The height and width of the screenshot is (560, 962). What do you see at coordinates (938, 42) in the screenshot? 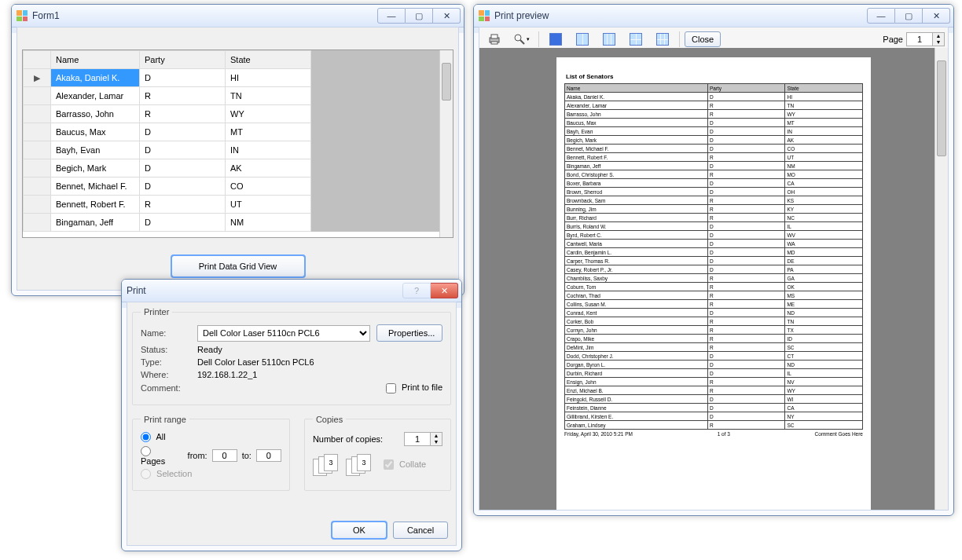
I see `page-down: ▼` at bounding box center [938, 42].